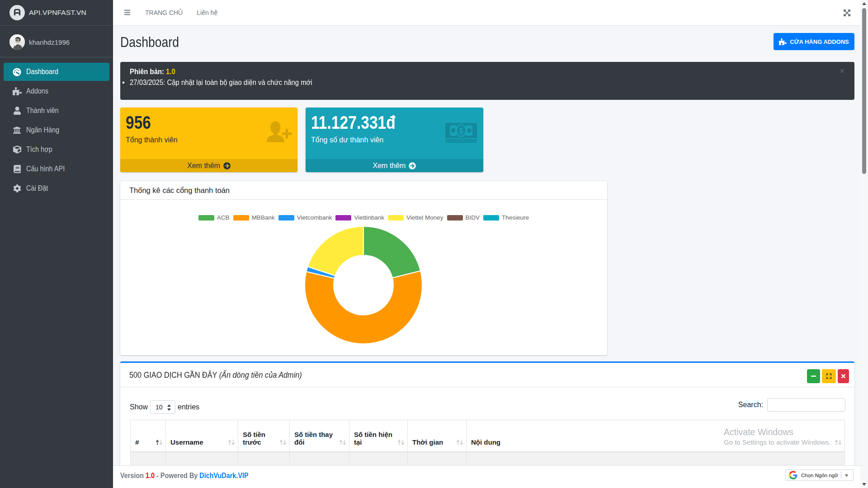 This screenshot has height=488, width=868. What do you see at coordinates (814, 376) in the screenshot?
I see `minus-icon` at bounding box center [814, 376].